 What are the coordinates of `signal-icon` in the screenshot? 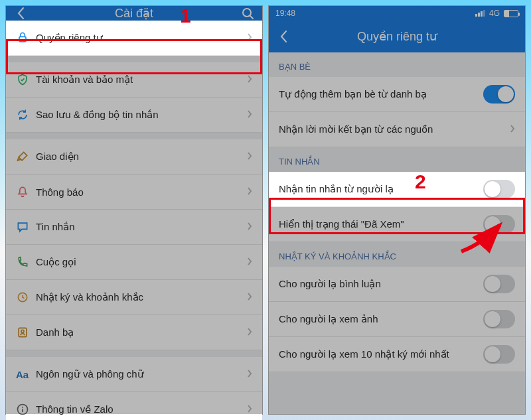 It's located at (481, 13).